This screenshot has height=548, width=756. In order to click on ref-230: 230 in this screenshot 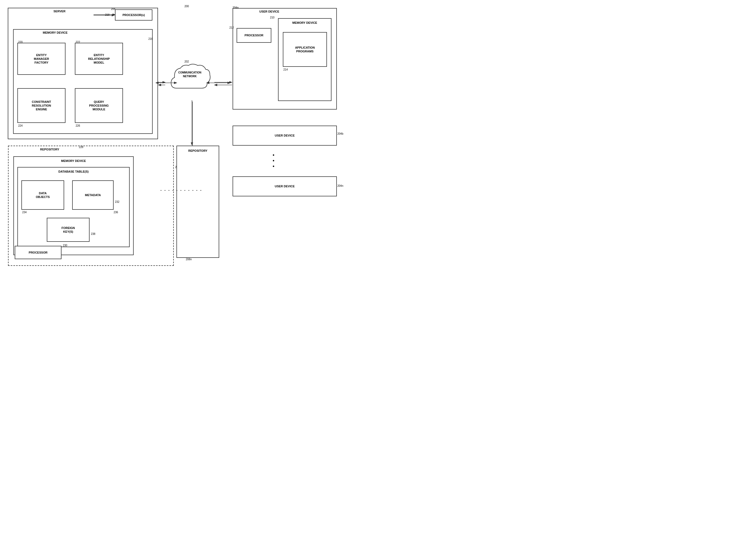, I will do `click(65, 245)`.